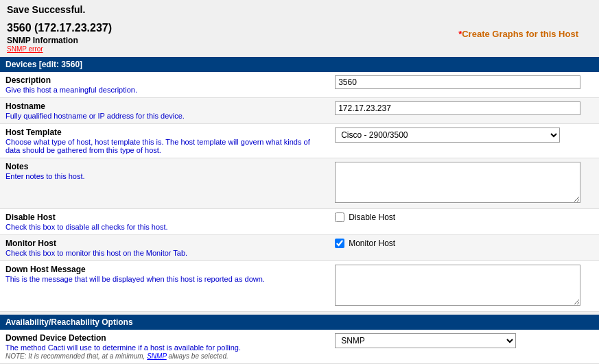 The width and height of the screenshot is (599, 364). What do you see at coordinates (165, 248) in the screenshot?
I see `monitor-host-label-cell: Monitor Host Check this box to monitor t…` at bounding box center [165, 248].